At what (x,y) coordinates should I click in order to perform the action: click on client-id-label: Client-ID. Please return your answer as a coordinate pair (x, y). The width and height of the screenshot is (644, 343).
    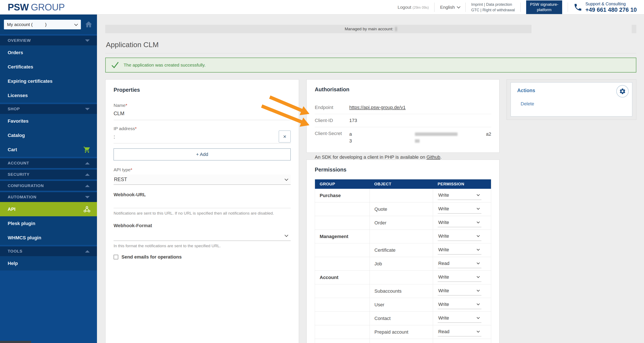
    Looking at the image, I should click on (332, 121).